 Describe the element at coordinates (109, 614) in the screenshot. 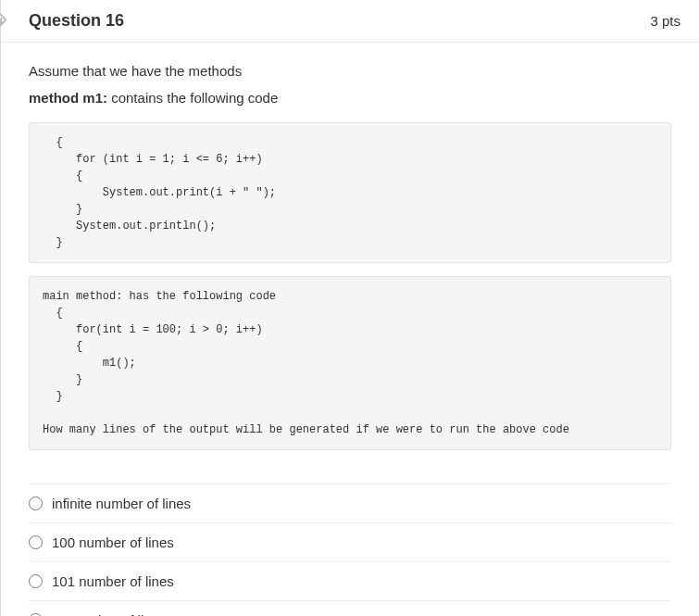

I see `option-label: 99 number of lines` at that location.